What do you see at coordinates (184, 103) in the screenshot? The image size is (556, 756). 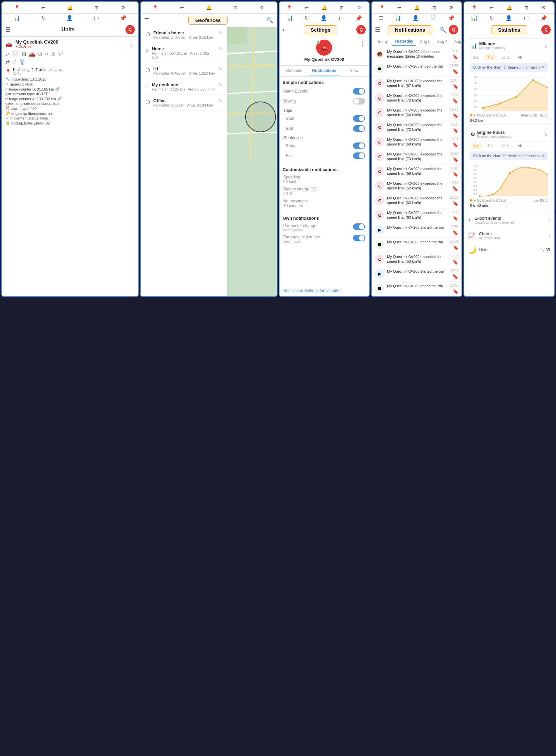 I see `geofence-item-office: ⬡ Office Perimeter: 1.52 km Area: 0.184 …` at bounding box center [184, 103].